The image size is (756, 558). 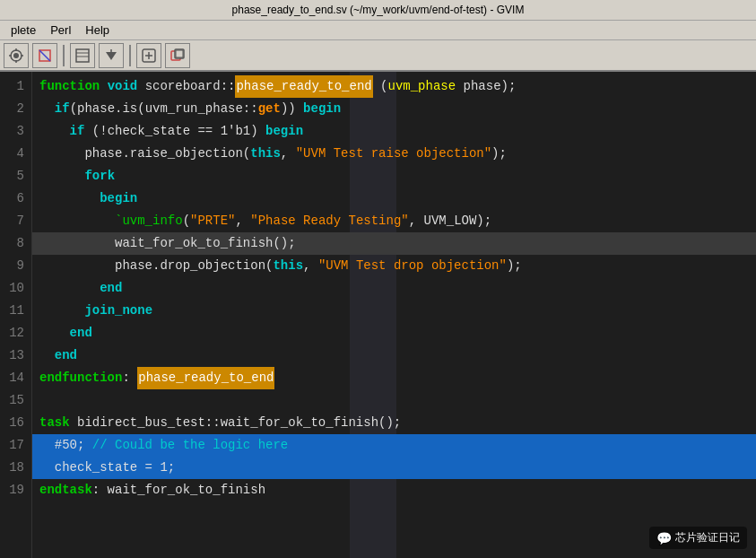 I want to click on line-num-7: 7, so click(x=14, y=221).